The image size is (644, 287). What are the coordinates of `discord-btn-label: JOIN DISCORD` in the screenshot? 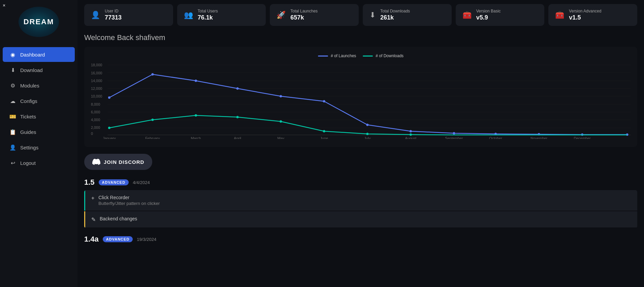 It's located at (124, 162).